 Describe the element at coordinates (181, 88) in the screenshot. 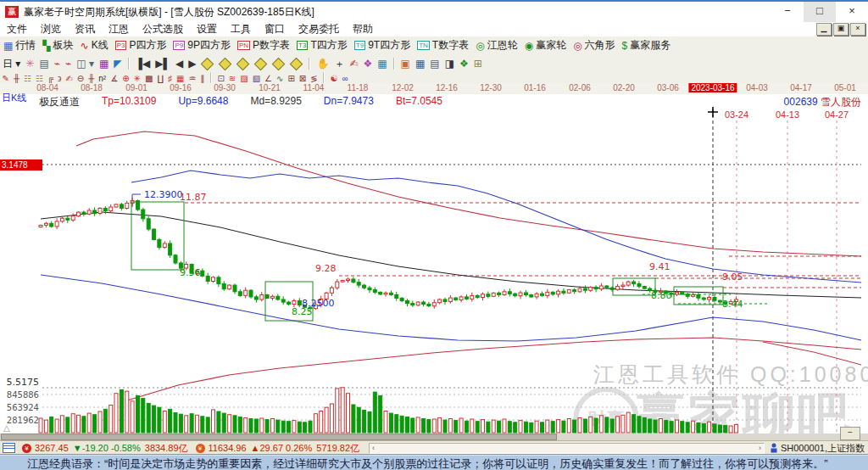

I see `date-tick: 09-16` at that location.